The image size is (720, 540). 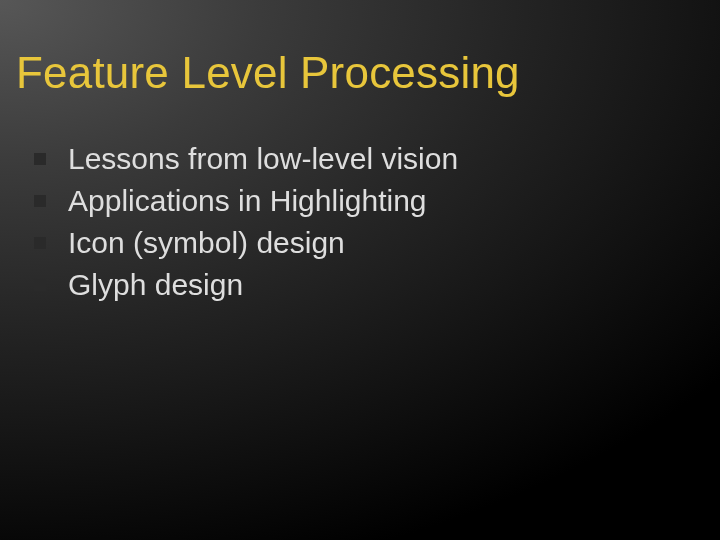 I want to click on list-item: Icon (symbol) design, so click(x=246, y=243).